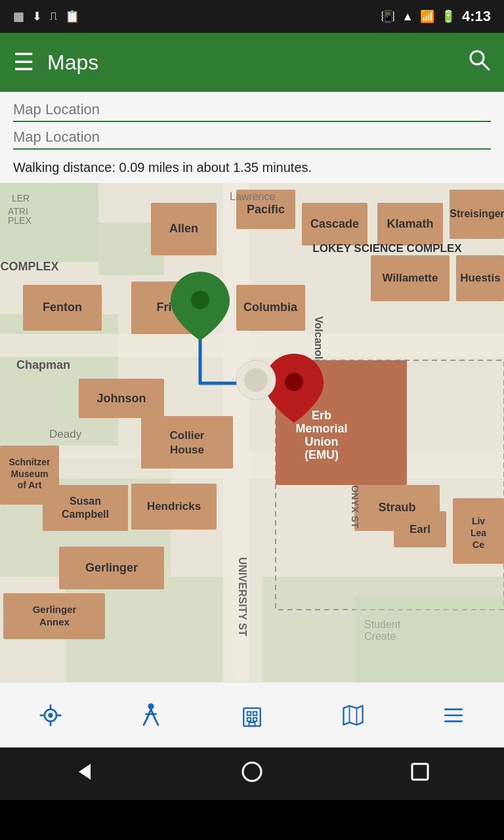 The width and height of the screenshot is (504, 840). Describe the element at coordinates (55, 622) in the screenshot. I see `svg-text: Annex` at that location.